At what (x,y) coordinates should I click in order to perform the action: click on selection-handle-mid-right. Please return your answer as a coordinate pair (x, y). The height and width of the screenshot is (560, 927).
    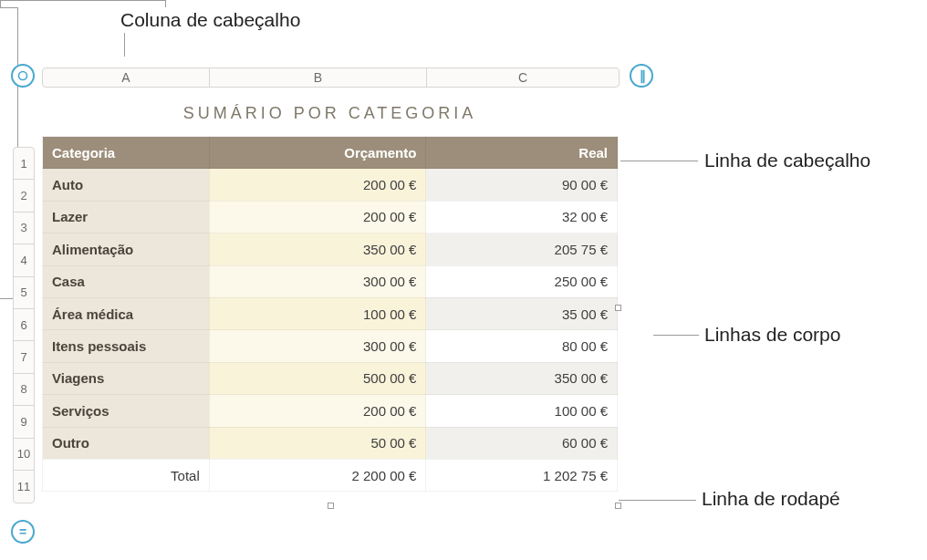
    Looking at the image, I should click on (619, 308).